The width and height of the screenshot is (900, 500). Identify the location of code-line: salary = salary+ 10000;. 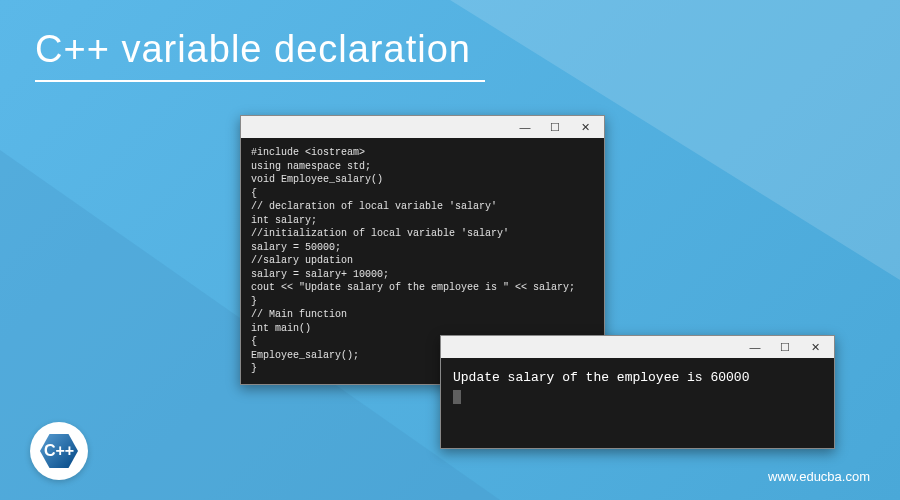
(422, 275).